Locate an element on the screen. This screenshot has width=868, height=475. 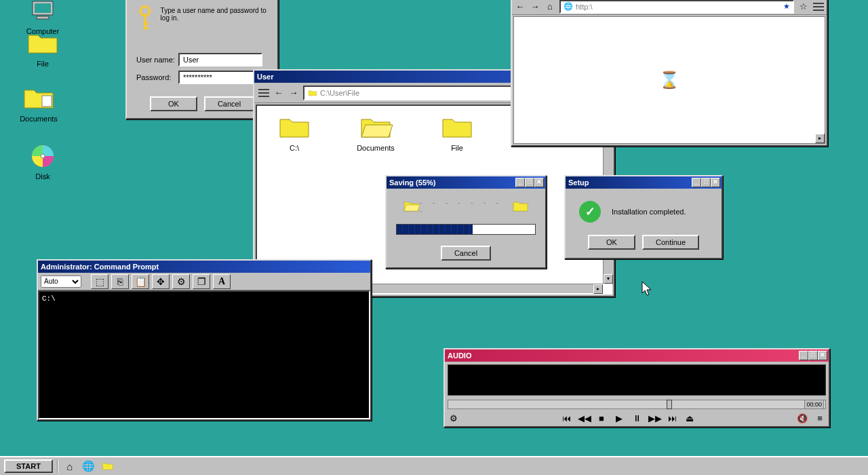
saving-title: Saving (55%) is located at coordinates (412, 183).